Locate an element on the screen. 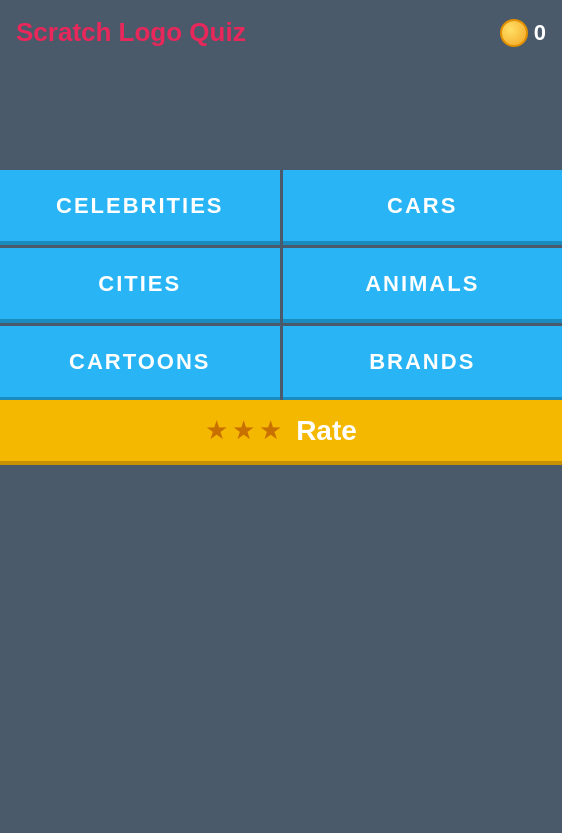  category-button-animals: ANIMALS is located at coordinates (423, 286).